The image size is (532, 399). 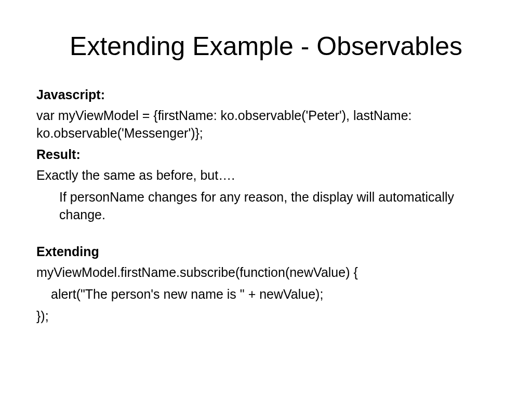 What do you see at coordinates (266, 273) in the screenshot?
I see `extending-code-line1: myViewModel.firstName.subscribe(function…` at bounding box center [266, 273].